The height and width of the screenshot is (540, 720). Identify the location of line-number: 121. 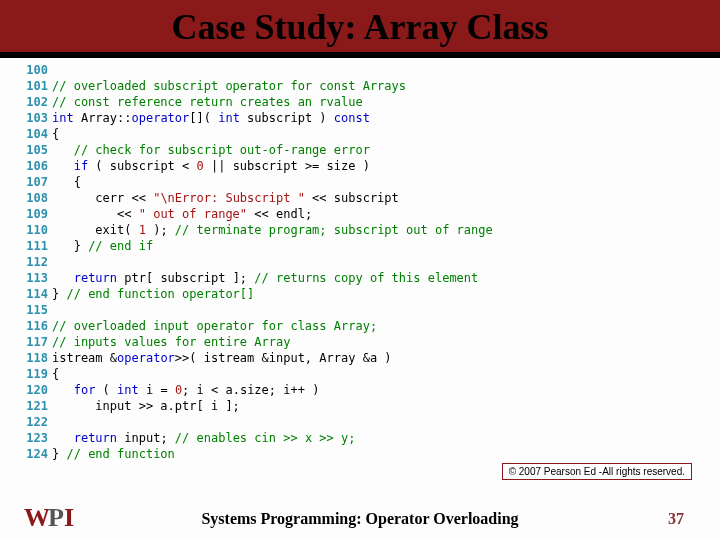
(33, 406).